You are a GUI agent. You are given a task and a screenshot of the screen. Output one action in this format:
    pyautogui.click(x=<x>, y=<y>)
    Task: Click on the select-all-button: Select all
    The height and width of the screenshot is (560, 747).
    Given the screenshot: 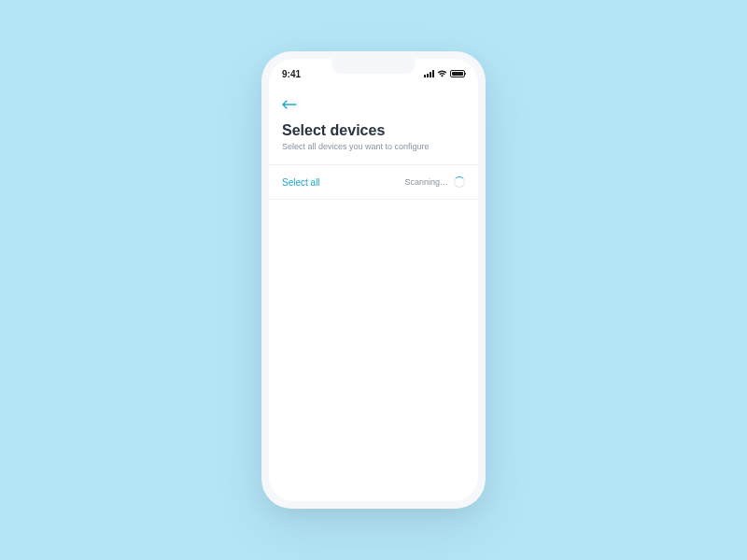 What is the action you would take?
    pyautogui.click(x=301, y=183)
    